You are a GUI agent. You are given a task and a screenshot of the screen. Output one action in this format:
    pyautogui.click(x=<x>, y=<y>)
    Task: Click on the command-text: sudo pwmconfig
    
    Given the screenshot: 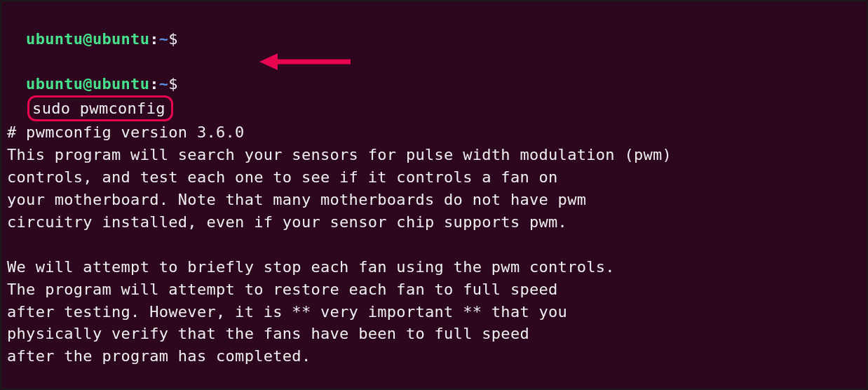 What is the action you would take?
    pyautogui.click(x=99, y=108)
    